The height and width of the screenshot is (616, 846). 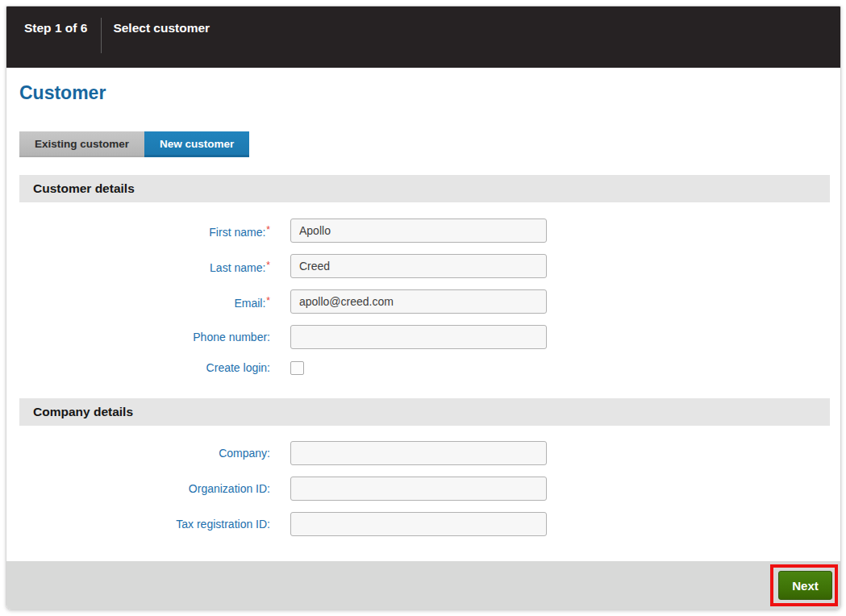 What do you see at coordinates (424, 524) in the screenshot?
I see `form-row-tax-registration-id: Tax registration ID:` at bounding box center [424, 524].